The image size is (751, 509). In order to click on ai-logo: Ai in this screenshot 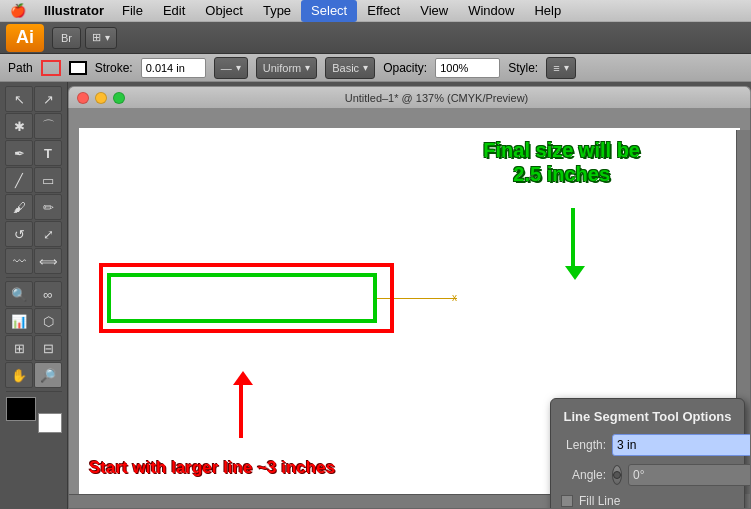, I will do `click(25, 38)`.